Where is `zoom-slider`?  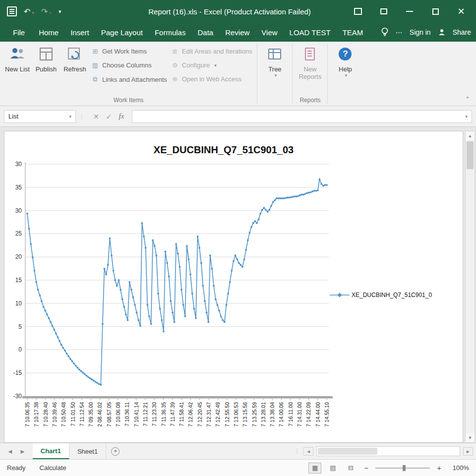
zoom-slider is located at coordinates (403, 468).